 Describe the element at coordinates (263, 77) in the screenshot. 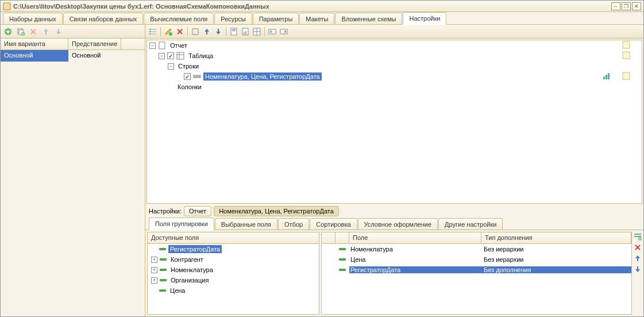

I see `tree-row-fields: Номенклатура, Цена, РегистраторДата` at that location.